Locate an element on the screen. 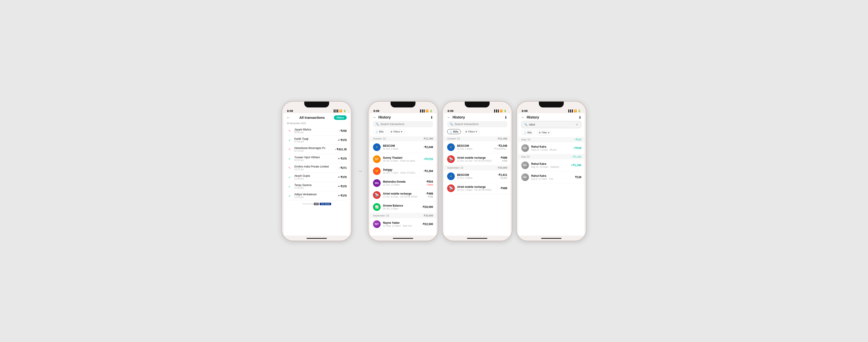  wifi-icon-4: 🛜 is located at coordinates (576, 111).